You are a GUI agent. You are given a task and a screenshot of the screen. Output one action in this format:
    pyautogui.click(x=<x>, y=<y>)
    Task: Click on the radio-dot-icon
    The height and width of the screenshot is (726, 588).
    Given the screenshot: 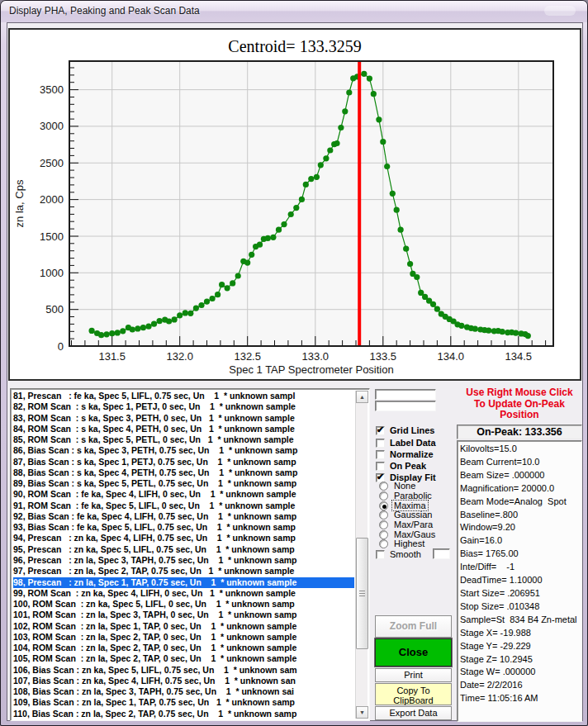 What is the action you would take?
    pyautogui.click(x=385, y=507)
    